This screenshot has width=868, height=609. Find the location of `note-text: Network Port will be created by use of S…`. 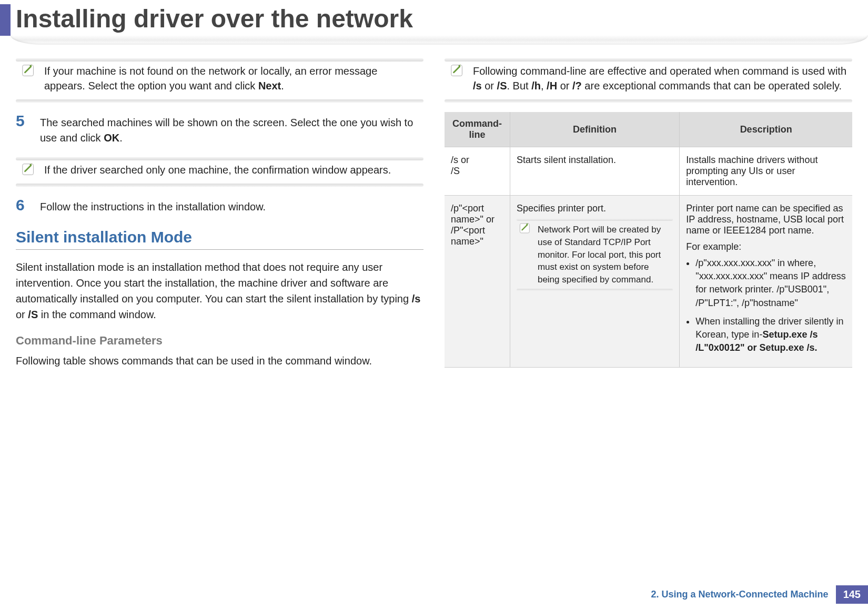

note-text: Network Port will be created by use of S… is located at coordinates (604, 255).